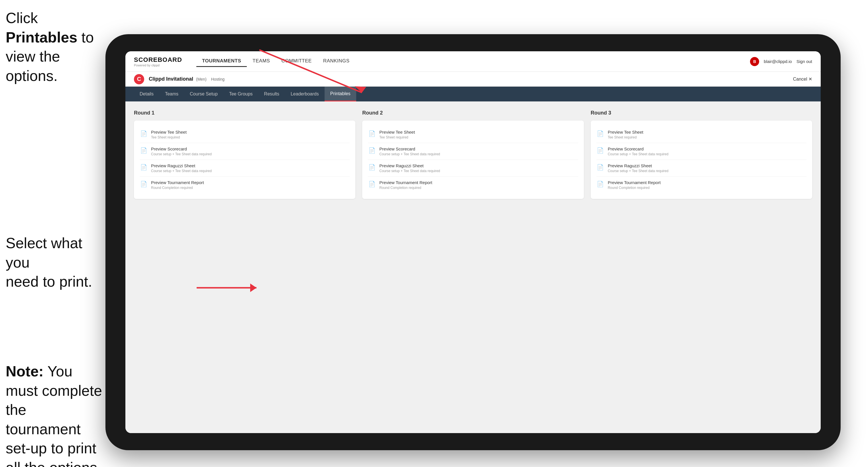  Describe the element at coordinates (600, 150) in the screenshot. I see `scorecard-icon-r3: 📄` at that location.